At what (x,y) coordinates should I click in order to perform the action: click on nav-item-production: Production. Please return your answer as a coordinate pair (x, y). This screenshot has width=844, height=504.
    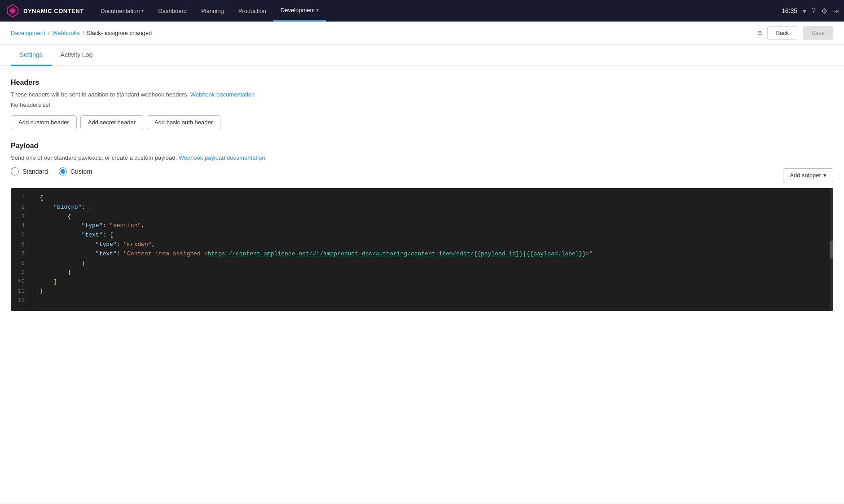
    Looking at the image, I should click on (252, 11).